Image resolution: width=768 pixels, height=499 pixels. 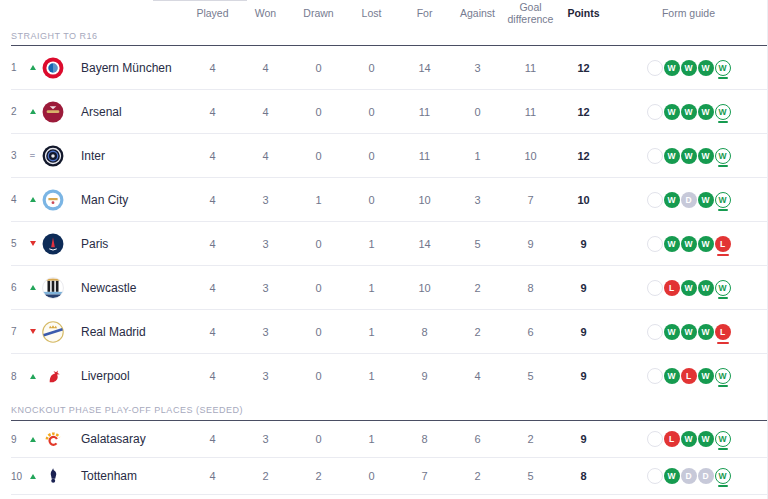 What do you see at coordinates (389, 376) in the screenshot?
I see `team-row: 8Liverpool43019459WLWW` at bounding box center [389, 376].